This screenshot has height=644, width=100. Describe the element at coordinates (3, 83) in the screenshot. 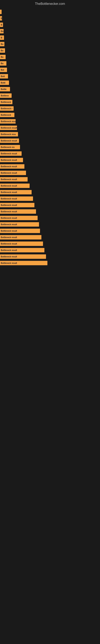

I see `bar-label-12: Bottl` at that location.